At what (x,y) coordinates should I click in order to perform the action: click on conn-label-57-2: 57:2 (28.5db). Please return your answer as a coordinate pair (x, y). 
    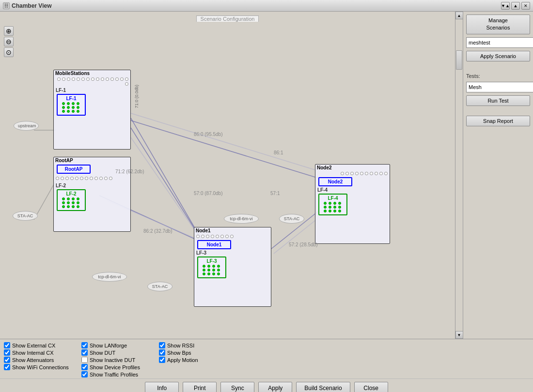
    Looking at the image, I should click on (303, 245).